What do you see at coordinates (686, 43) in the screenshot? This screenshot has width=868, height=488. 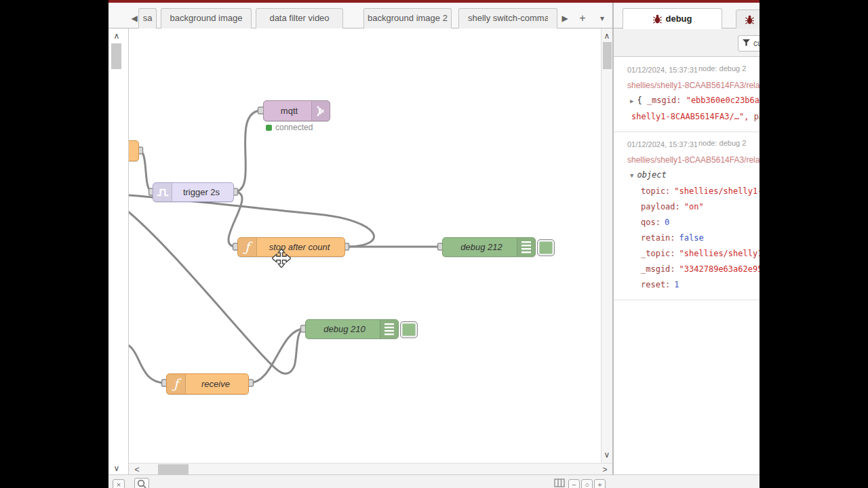 I see `debug-toolbar: cu` at bounding box center [686, 43].